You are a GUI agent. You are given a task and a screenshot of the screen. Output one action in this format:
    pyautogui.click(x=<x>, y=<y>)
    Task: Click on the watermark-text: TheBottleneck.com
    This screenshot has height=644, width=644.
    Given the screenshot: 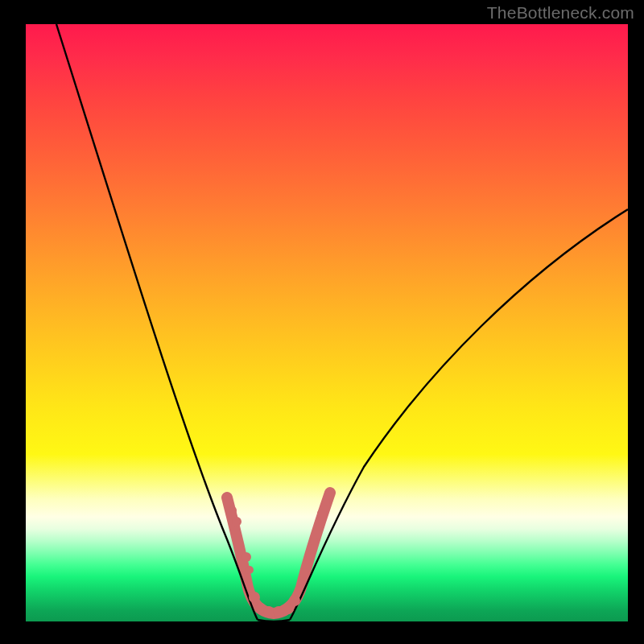 What is the action you would take?
    pyautogui.click(x=560, y=13)
    